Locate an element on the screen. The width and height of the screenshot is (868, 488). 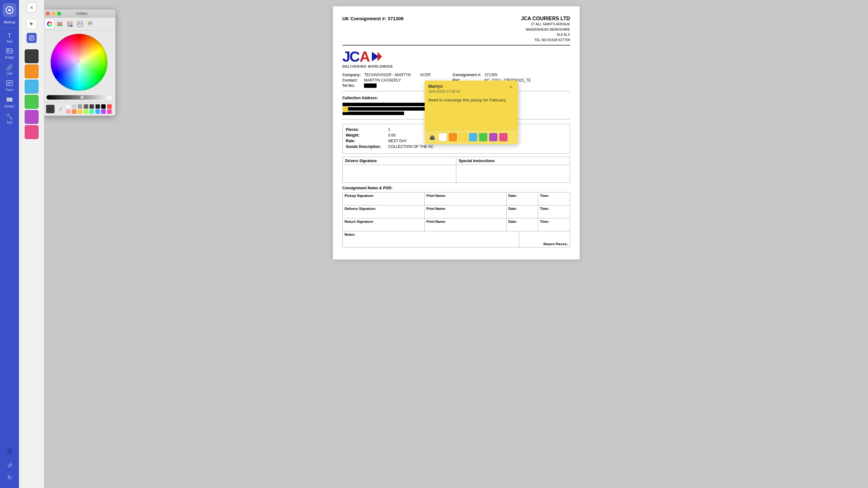
pickup-date-label: Date: is located at coordinates (522, 196).